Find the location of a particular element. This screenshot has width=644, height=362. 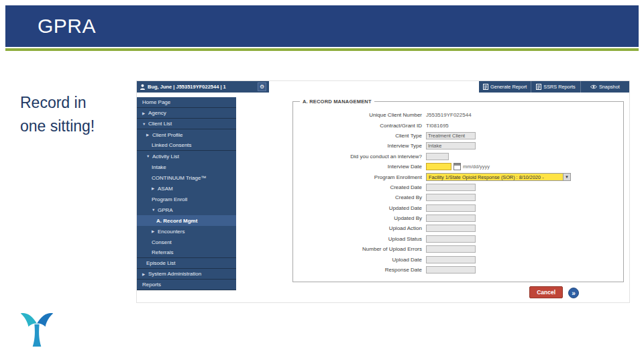

sidebar-item-label: Client Profile is located at coordinates (168, 135).